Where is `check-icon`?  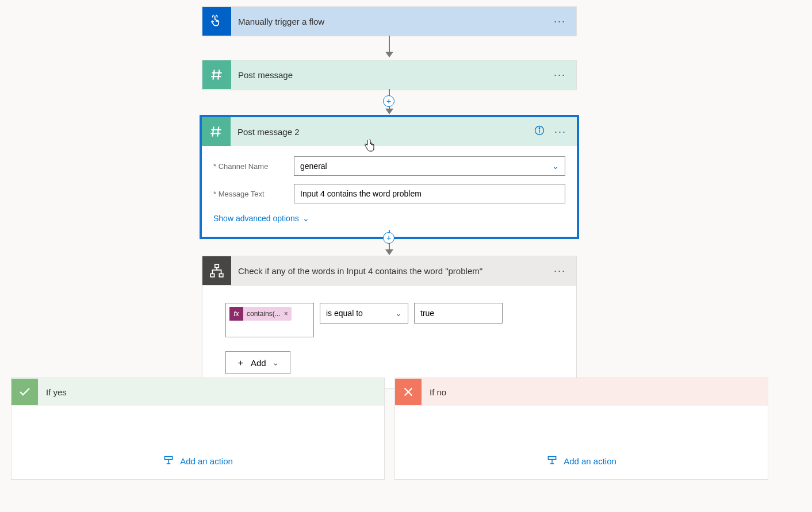 check-icon is located at coordinates (25, 392).